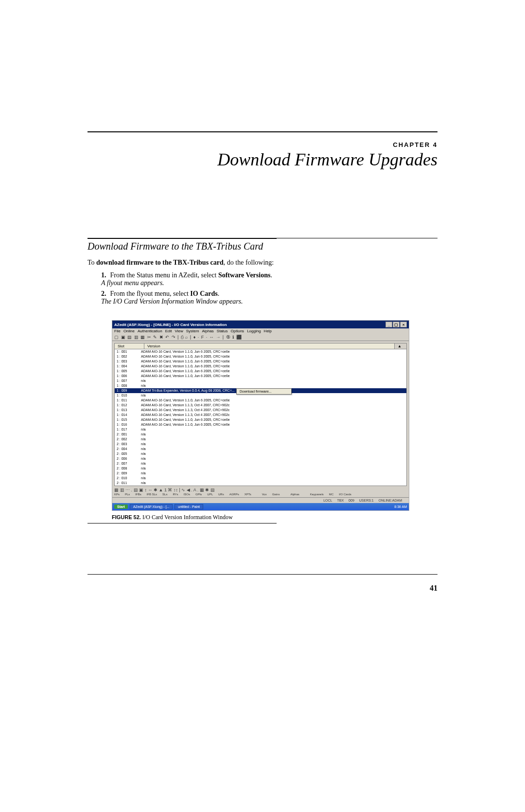 This screenshot has height=812, width=525. What do you see at coordinates (261, 500) in the screenshot?
I see `statusbar: LOCLTBX009USERS:1ONLINE:ADAM` at bounding box center [261, 500].